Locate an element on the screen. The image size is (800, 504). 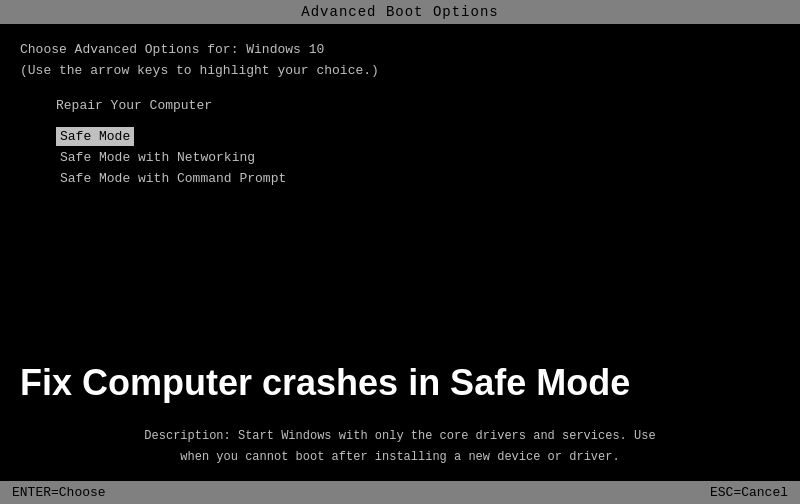
intro-text: Choose Advanced Options for: Windows 10 … is located at coordinates (400, 61).